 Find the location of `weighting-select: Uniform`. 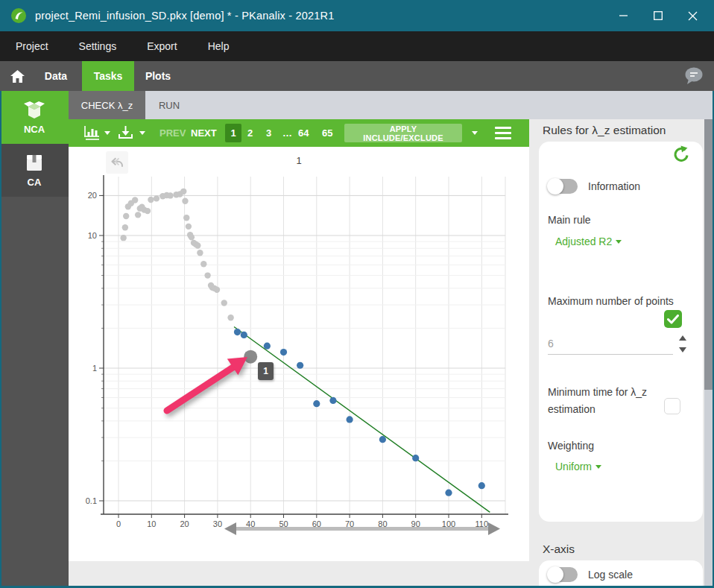

weighting-select: Uniform is located at coordinates (578, 467).